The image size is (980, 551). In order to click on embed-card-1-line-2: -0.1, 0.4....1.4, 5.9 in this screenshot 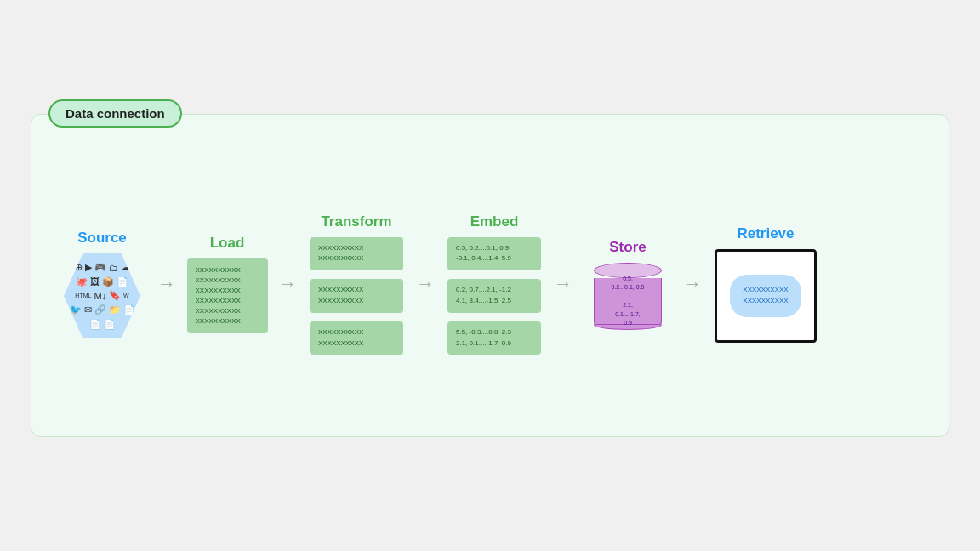, I will do `click(494, 258)`.